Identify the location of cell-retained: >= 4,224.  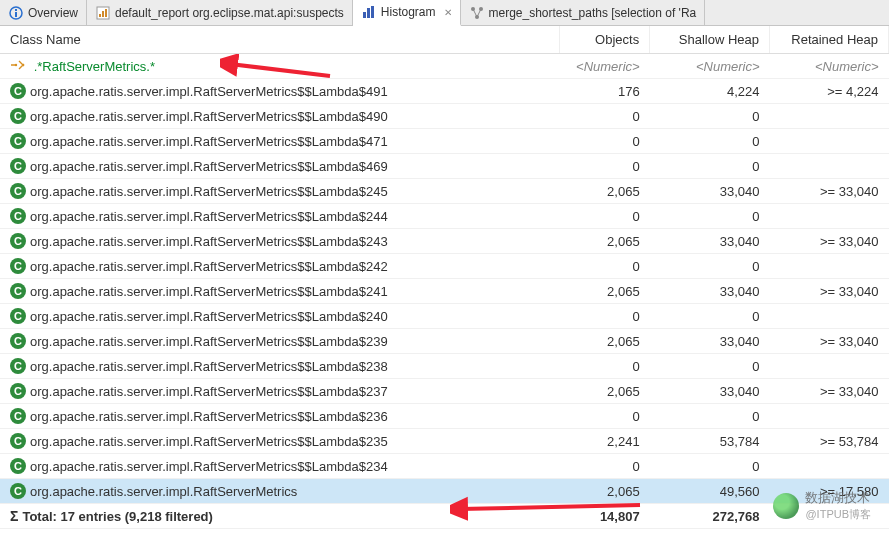
(830, 92).